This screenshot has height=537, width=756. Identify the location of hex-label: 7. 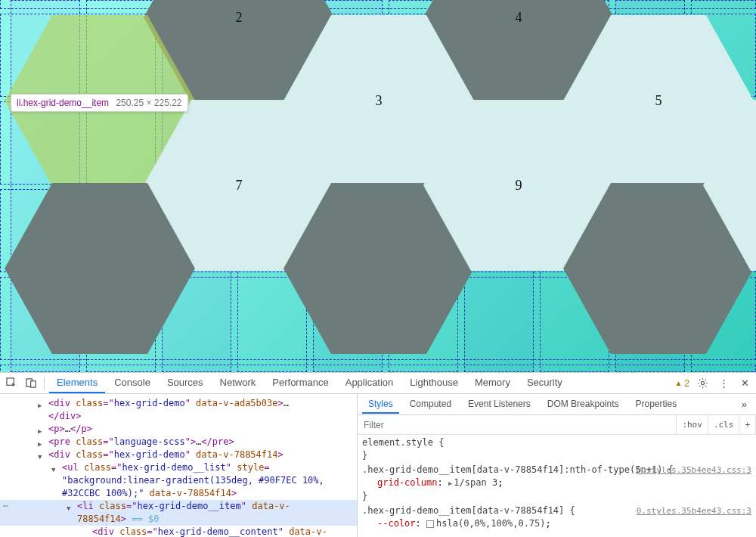
(239, 186).